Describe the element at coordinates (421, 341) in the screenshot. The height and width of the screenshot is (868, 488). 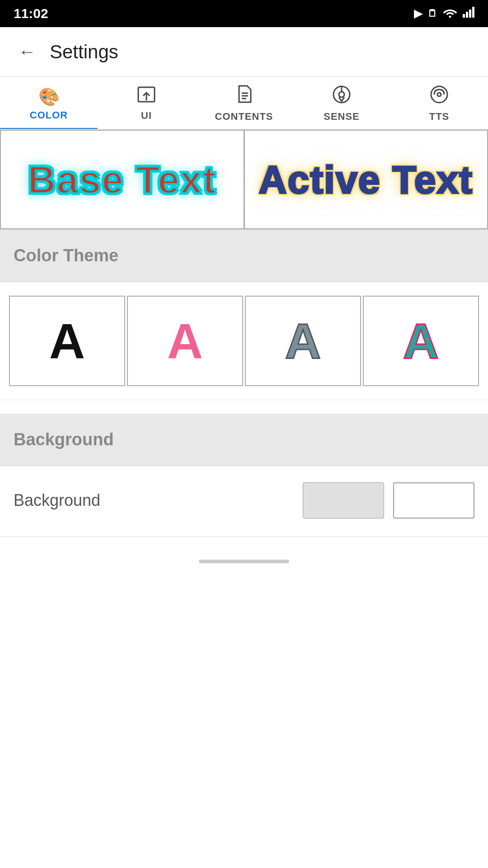
I see `theme-a-teal: A` at that location.